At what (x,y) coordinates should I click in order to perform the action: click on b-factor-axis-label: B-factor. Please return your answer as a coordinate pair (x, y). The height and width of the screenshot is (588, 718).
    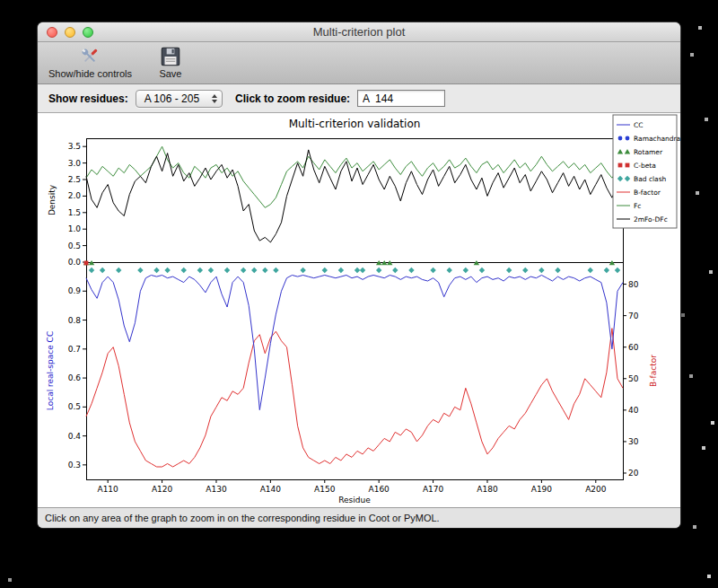
    Looking at the image, I should click on (653, 371).